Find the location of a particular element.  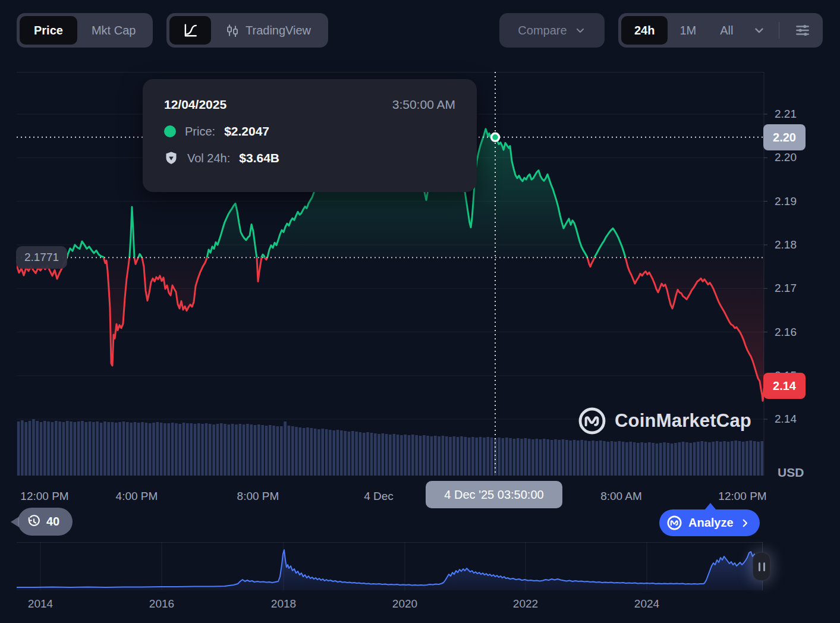

y-axis-label: 2.16 is located at coordinates (795, 332).